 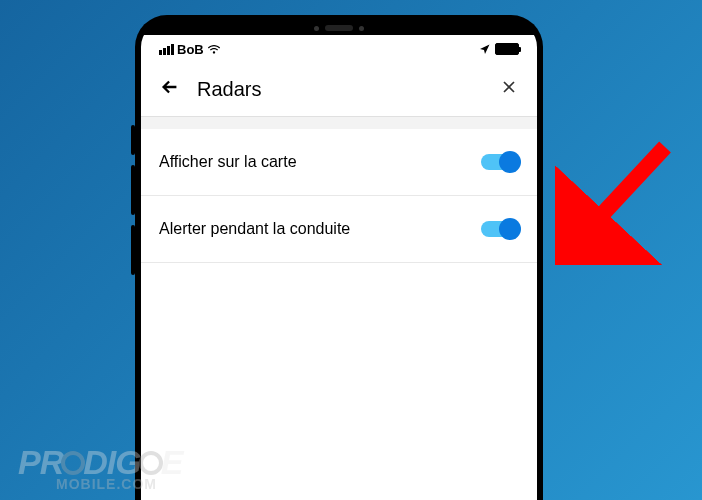 I want to click on back-button, so click(x=170, y=90).